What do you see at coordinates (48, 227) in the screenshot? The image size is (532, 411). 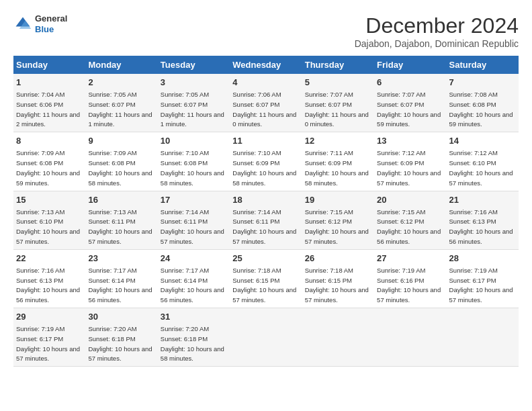 I see `day-info: Sunrise: 7:13 AMSunset: 6:10 PMDaylight:…` at bounding box center [48, 227].